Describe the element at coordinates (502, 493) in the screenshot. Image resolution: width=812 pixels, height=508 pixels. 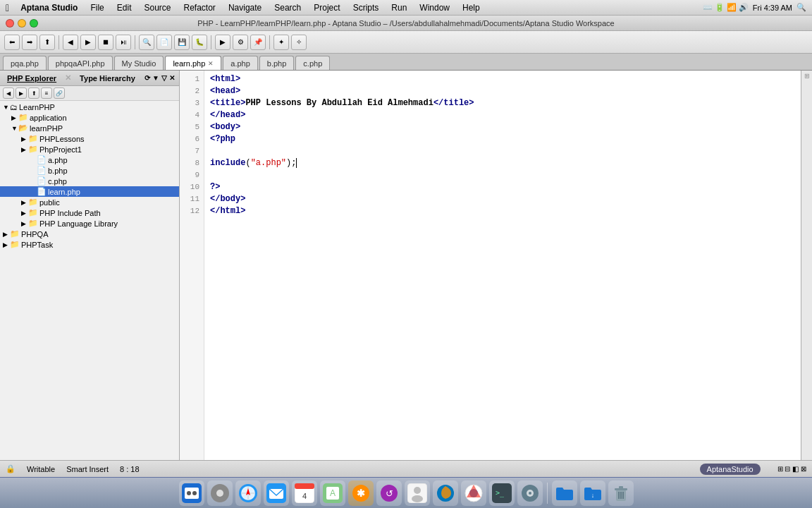
I see `dock-item-terminal: >_` at that location.